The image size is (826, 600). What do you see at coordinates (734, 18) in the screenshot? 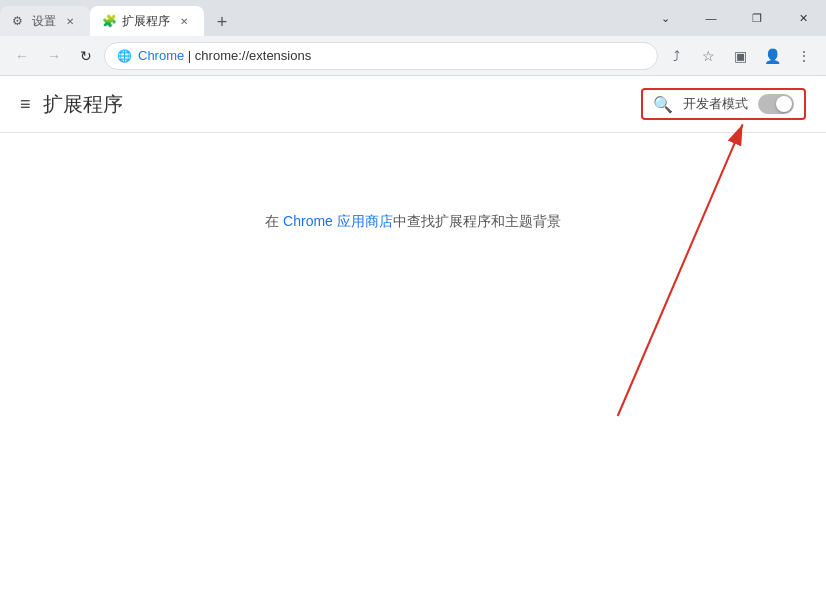
I see `window-controls: ⌄ — ❐ ✕` at bounding box center [734, 18].